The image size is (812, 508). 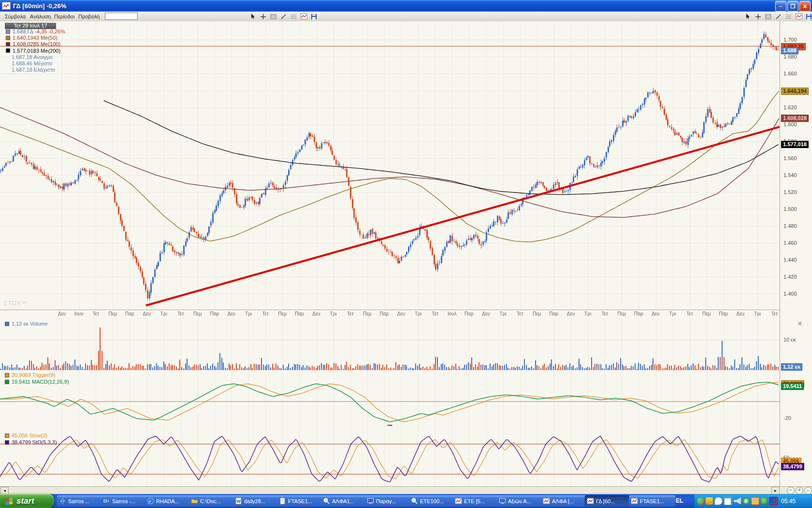 I want to click on language-indicator: EL, so click(x=680, y=501).